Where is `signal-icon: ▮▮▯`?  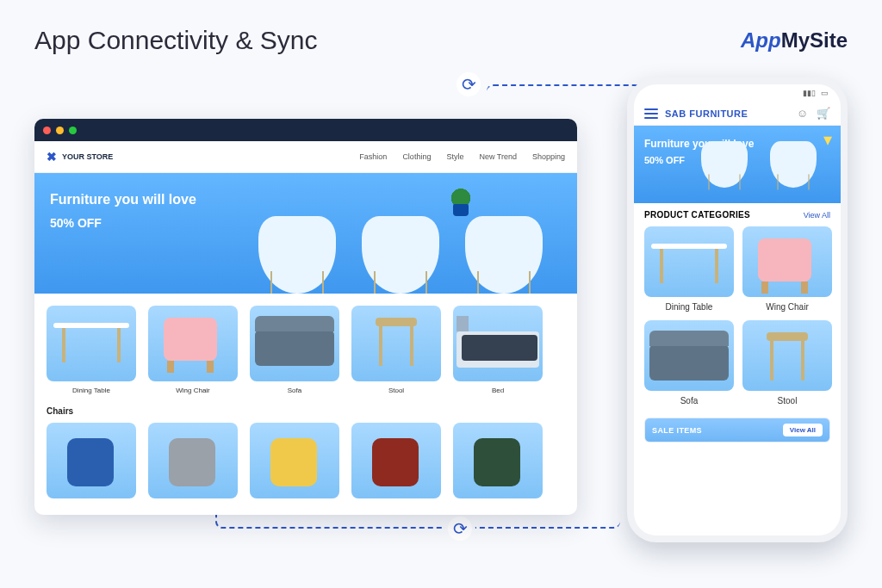
signal-icon: ▮▮▯ is located at coordinates (810, 93).